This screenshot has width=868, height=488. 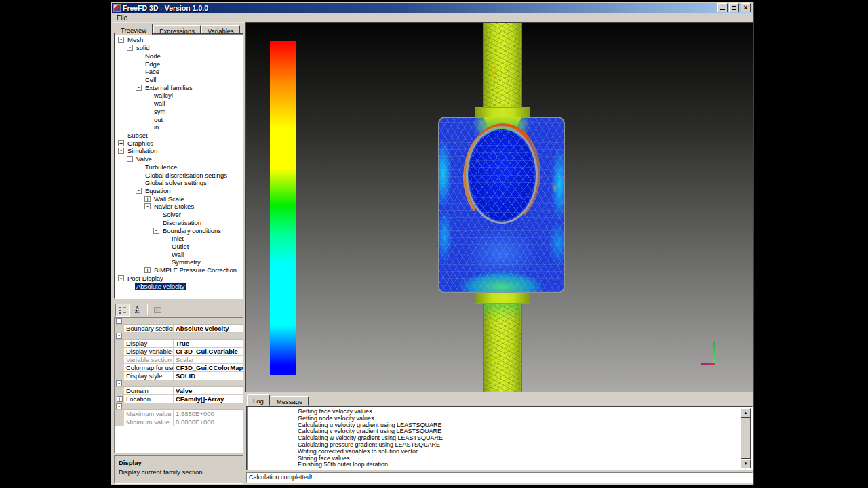 I want to click on tree-item-edge: Edge, so click(x=179, y=64).